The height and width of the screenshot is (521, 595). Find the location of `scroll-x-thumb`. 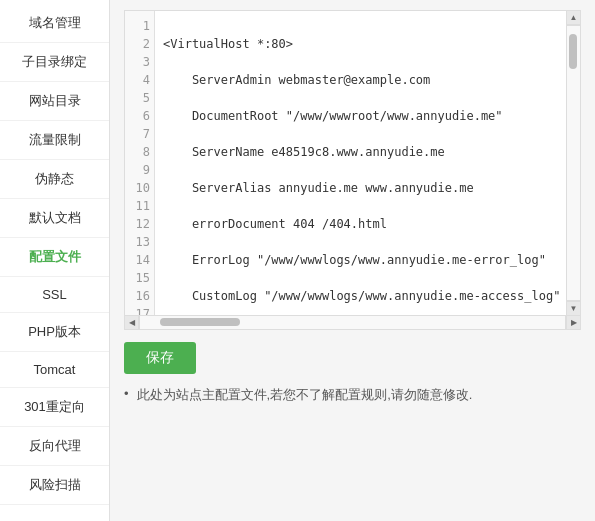

scroll-x-thumb is located at coordinates (200, 322).